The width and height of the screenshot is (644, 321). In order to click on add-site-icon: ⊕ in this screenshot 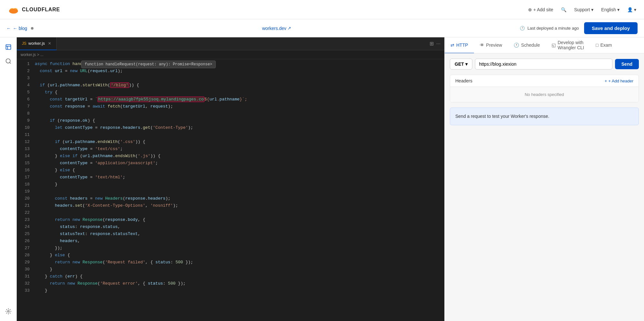, I will do `click(530, 10)`.